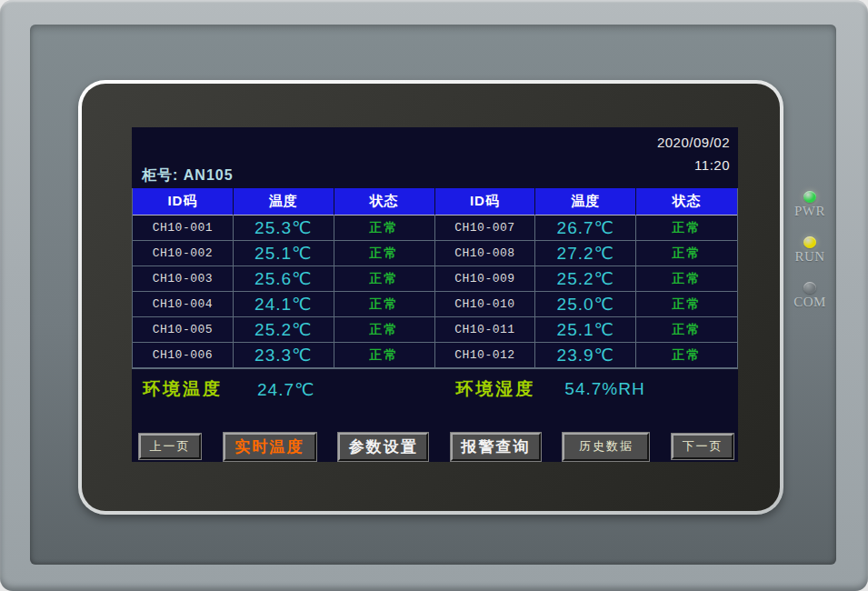  I want to click on com-led-icon, so click(810, 287).